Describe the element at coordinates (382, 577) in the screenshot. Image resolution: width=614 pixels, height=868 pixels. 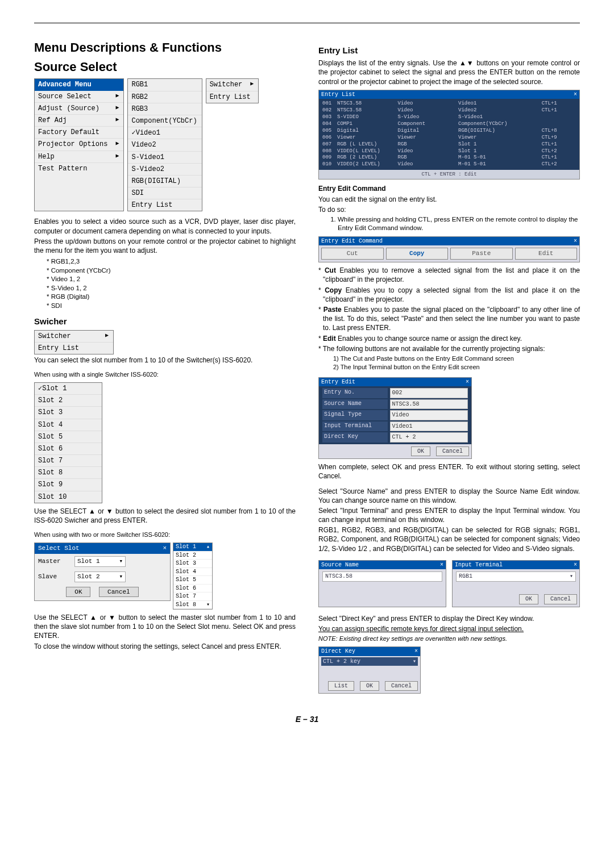
I see `source-name-input: NTSC3.58` at that location.